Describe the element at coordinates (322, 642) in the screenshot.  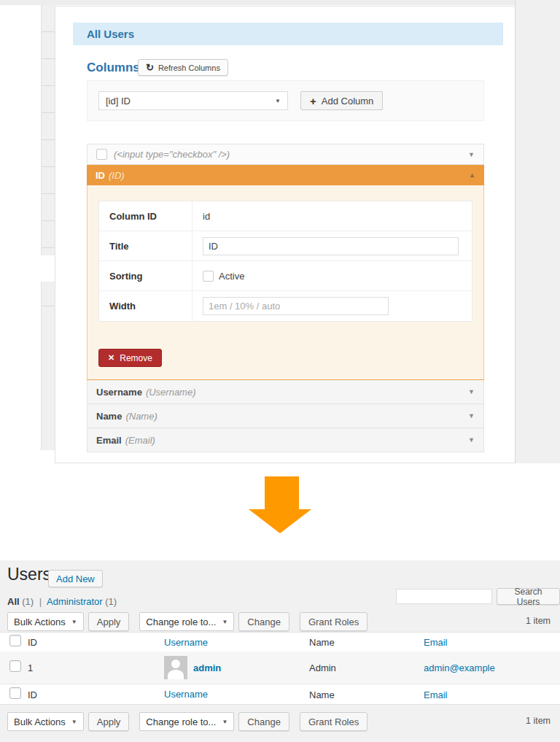
I see `header-name: Name` at that location.